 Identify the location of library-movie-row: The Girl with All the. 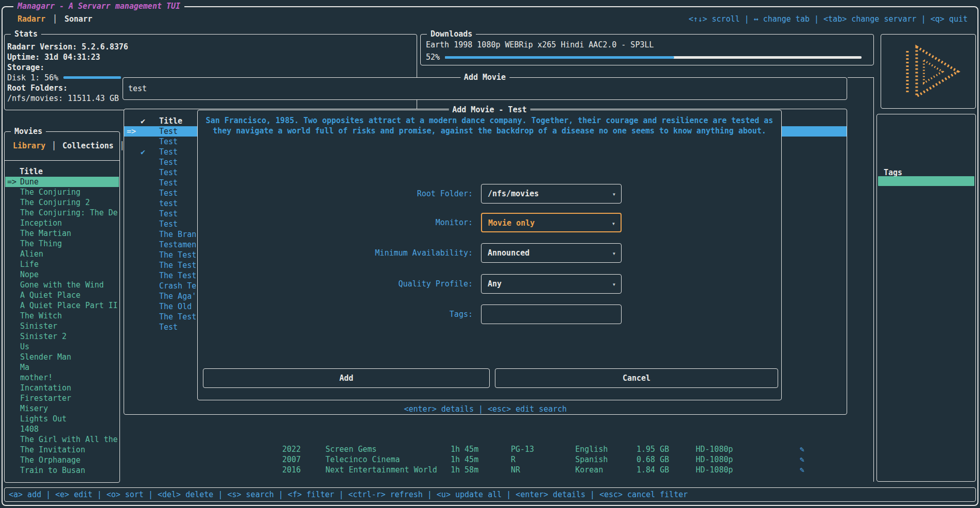
(62, 439).